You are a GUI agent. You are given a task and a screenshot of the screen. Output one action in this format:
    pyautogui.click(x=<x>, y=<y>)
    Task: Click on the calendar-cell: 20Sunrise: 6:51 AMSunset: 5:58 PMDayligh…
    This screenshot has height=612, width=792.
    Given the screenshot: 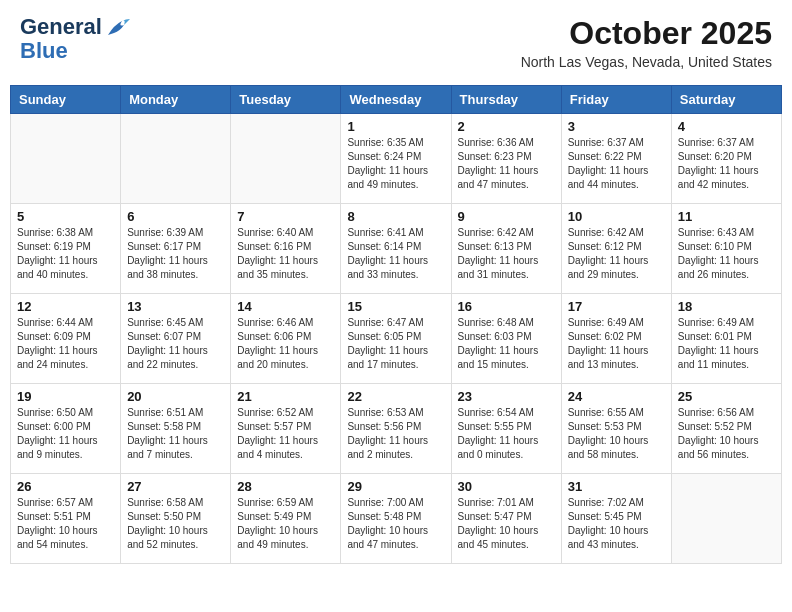 What is the action you would take?
    pyautogui.click(x=176, y=429)
    